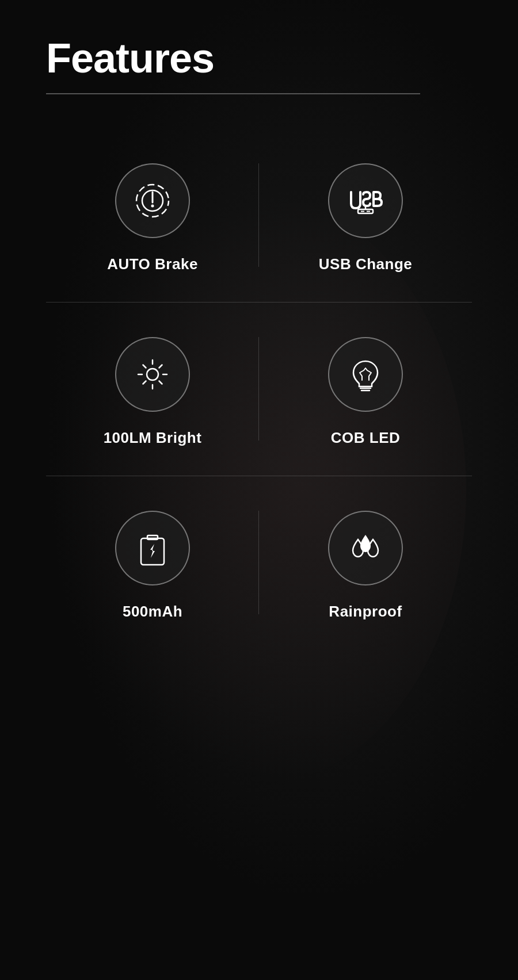 This screenshot has height=980, width=518. Describe the element at coordinates (365, 389) in the screenshot. I see `feature-cob-led: COB LED` at that location.